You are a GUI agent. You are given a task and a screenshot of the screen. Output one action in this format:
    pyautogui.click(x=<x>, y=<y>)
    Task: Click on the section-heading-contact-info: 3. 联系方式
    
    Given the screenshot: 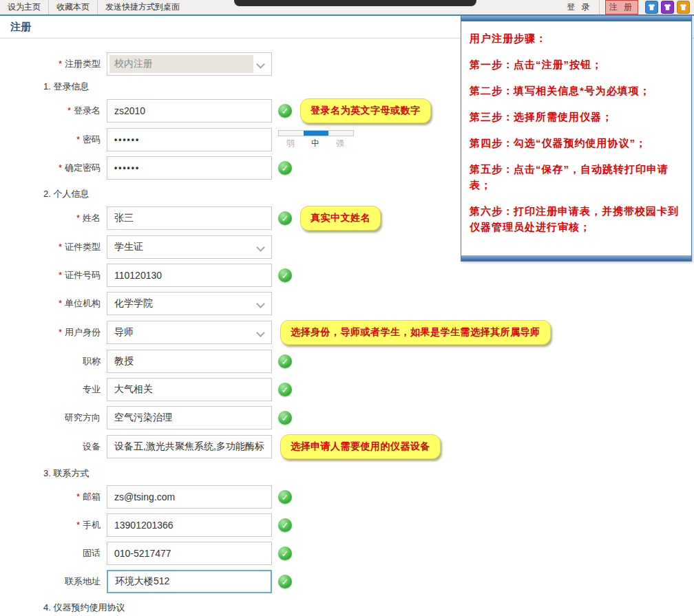 What is the action you would take?
    pyautogui.click(x=369, y=474)
    